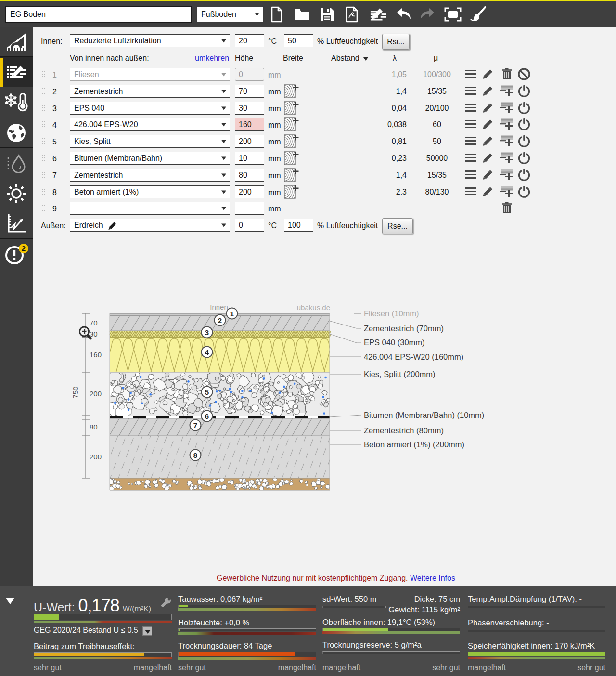  Describe the element at coordinates (93, 323) in the screenshot. I see `svg-text: 70` at that location.